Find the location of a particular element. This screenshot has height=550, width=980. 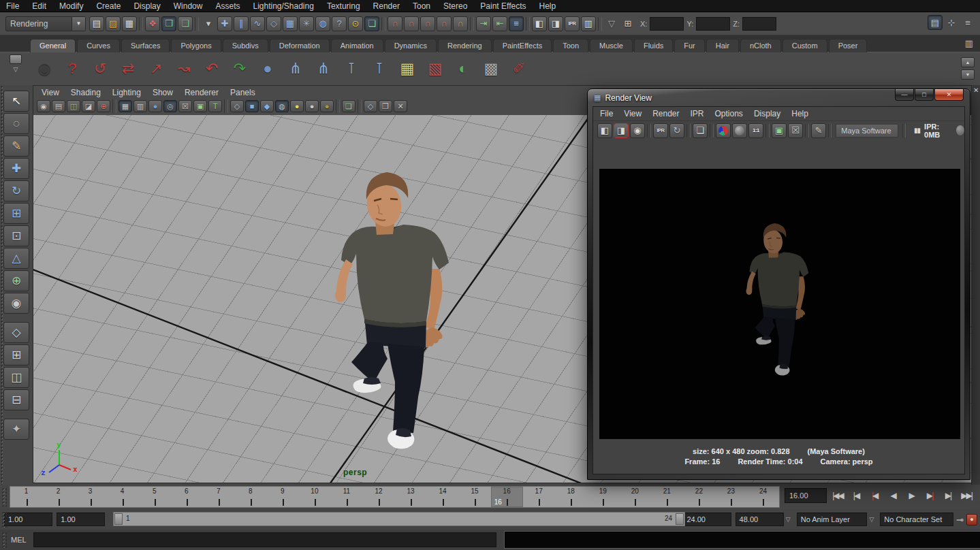

mask-surfaces-button: ◇ is located at coordinates (274, 24).